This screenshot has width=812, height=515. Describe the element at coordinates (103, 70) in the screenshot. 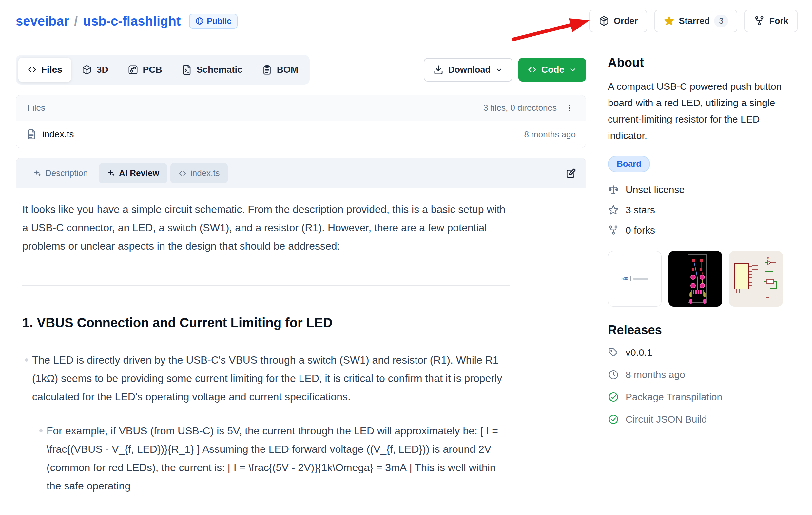

I see `tab-3d-label: 3D` at that location.